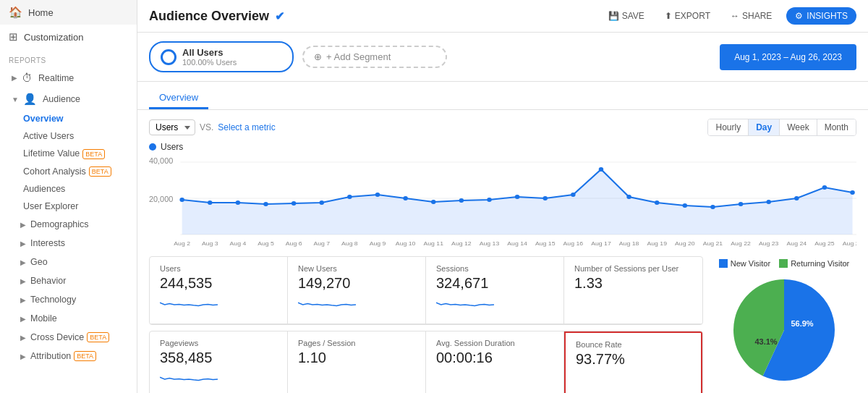 The image size is (868, 393). Describe the element at coordinates (784, 324) in the screenshot. I see `stats-right: New Visitor Returning Visitor 56.9% 43.1…` at that location.